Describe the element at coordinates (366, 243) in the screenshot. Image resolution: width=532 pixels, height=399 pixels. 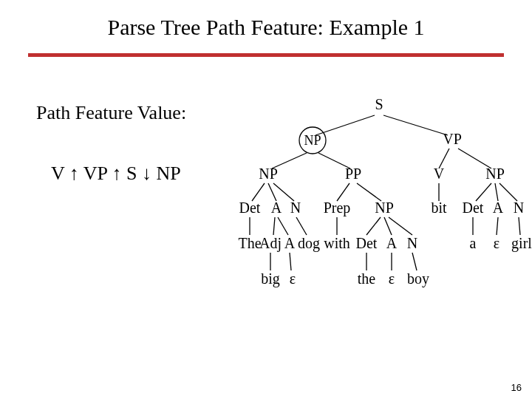
I see `tree-node-det2: Det` at that location.